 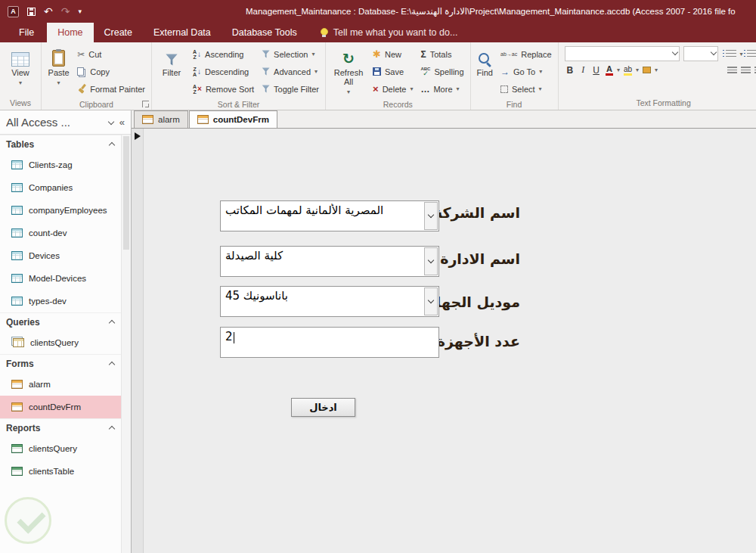 I want to click on nav-scrollbar-thumb, so click(x=126, y=193).